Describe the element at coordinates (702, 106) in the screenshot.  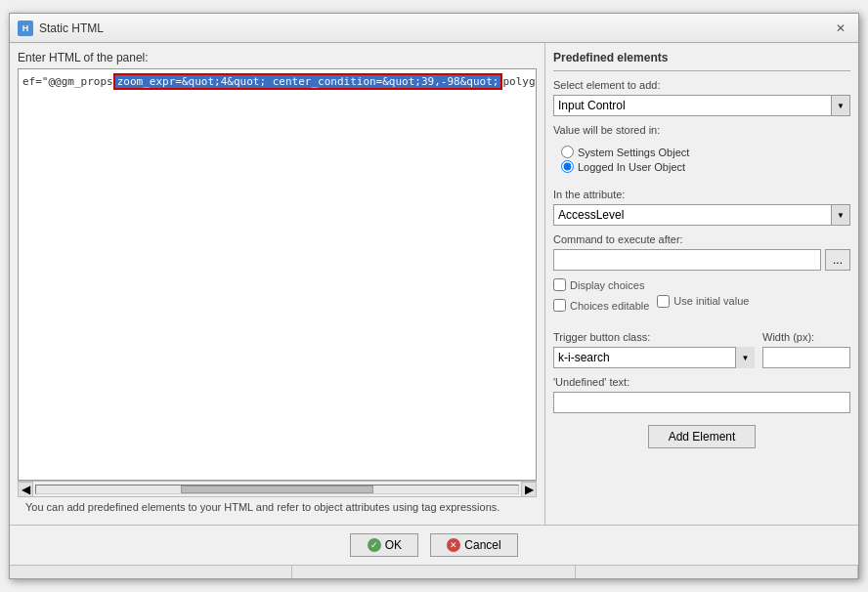
I see `element-select: Input Control Display Control Button Lin…` at that location.